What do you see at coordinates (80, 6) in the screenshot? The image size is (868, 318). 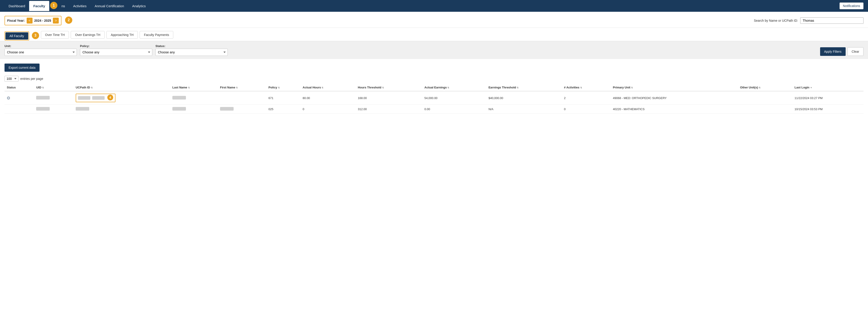 I see `nav-item-activities: Activities` at bounding box center [80, 6].